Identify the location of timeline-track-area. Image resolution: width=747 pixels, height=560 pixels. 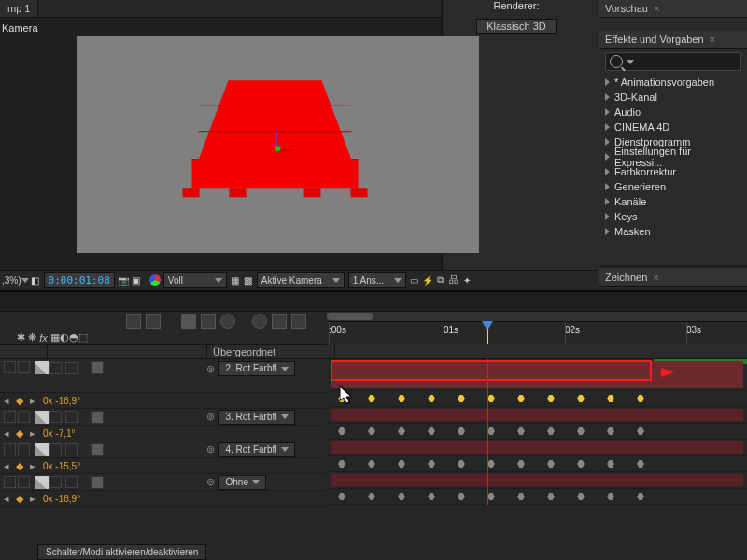
(537, 432).